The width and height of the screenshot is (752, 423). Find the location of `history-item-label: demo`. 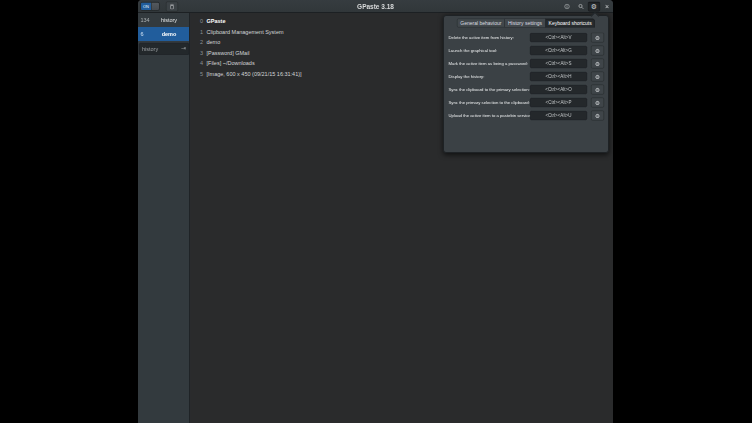

history-item-label: demo is located at coordinates (171, 34).